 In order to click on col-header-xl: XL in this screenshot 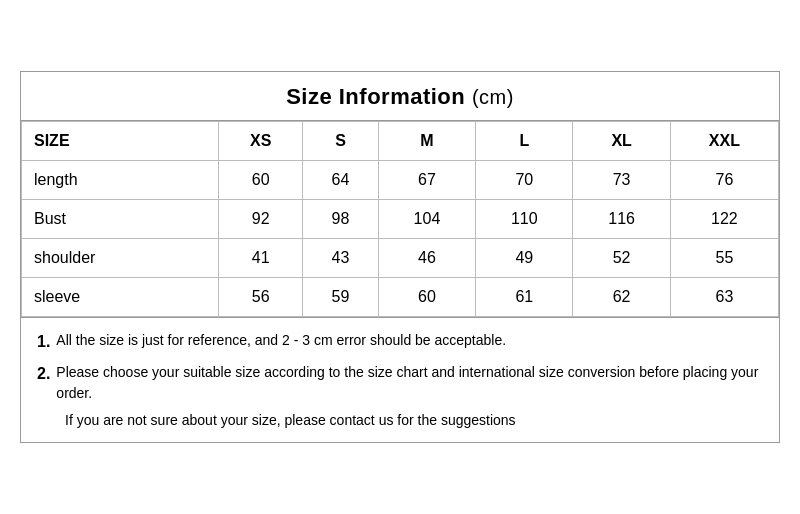, I will do `click(622, 142)`.